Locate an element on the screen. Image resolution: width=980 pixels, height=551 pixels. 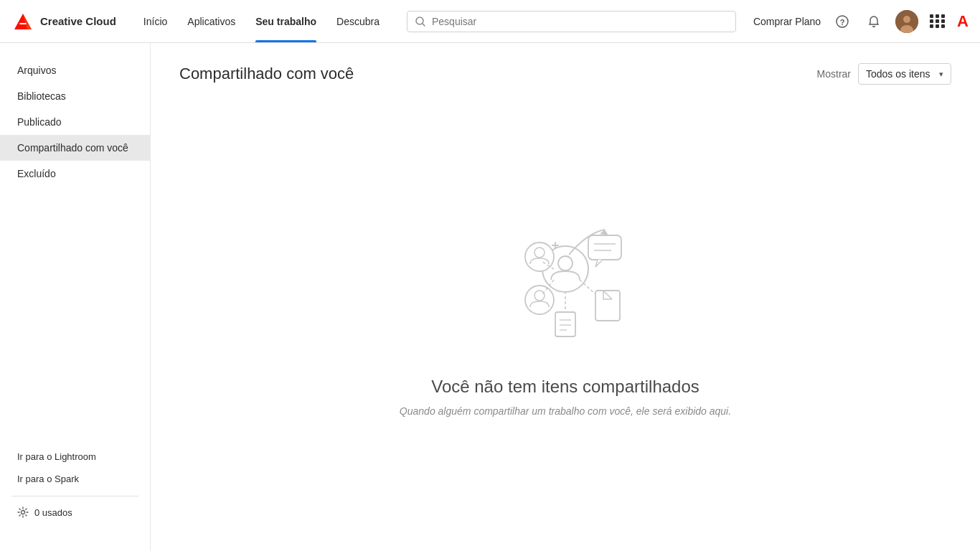
buy-plan-button: Comprar Plano is located at coordinates (787, 22).